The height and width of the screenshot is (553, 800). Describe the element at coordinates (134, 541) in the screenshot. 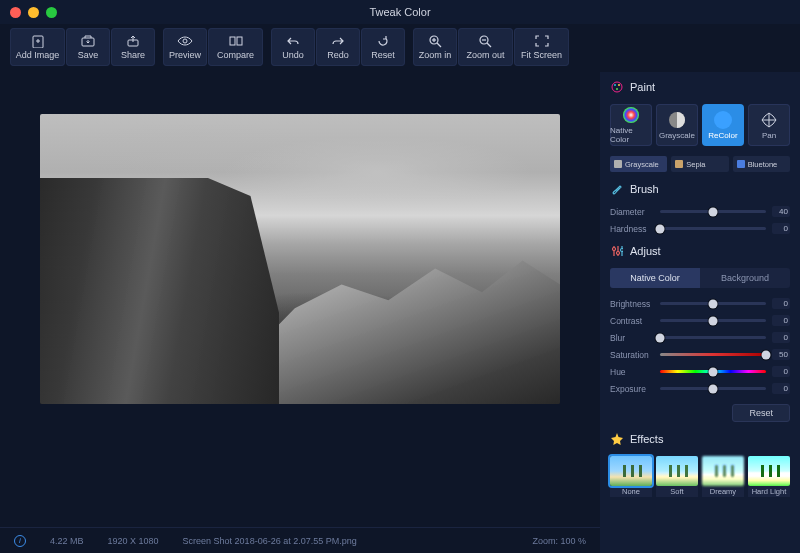

I see `status-dimensions: 1920 X 1080` at that location.